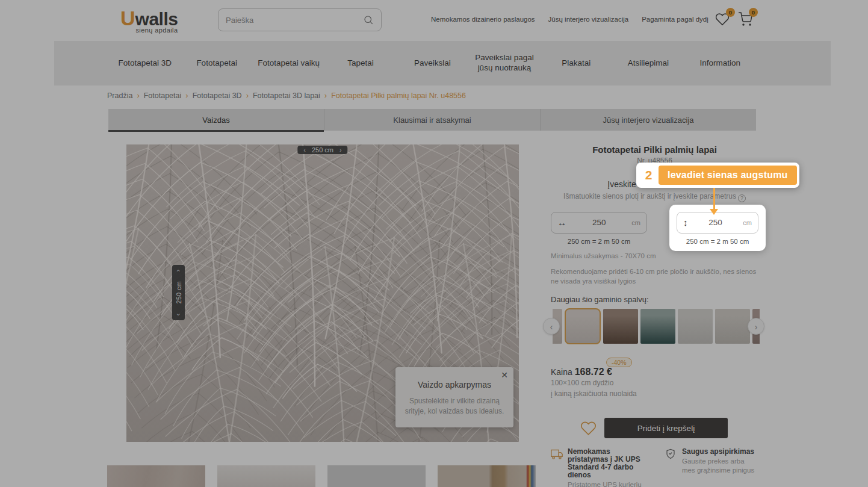  I want to click on height-input-box: ↕ cm, so click(718, 223).